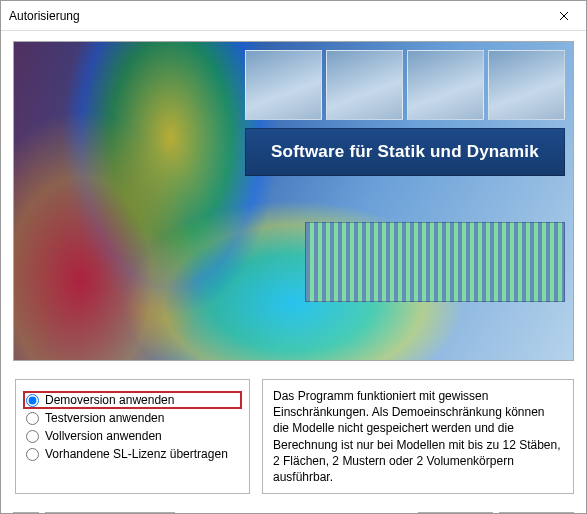  What do you see at coordinates (418, 436) in the screenshot?
I see `description-panel: Das Programm funktioniert mit gewissen E…` at bounding box center [418, 436].